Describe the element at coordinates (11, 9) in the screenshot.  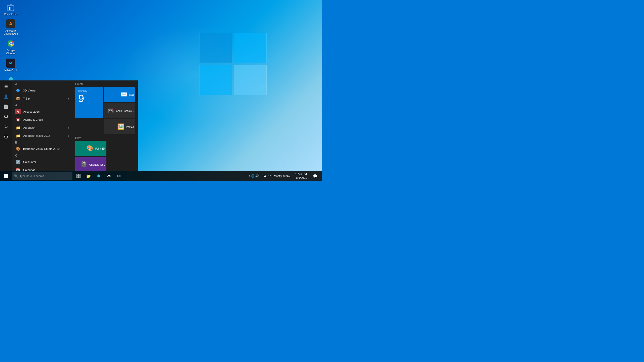
I see `icon-recycle-bin: Recycle Bin` at that location.